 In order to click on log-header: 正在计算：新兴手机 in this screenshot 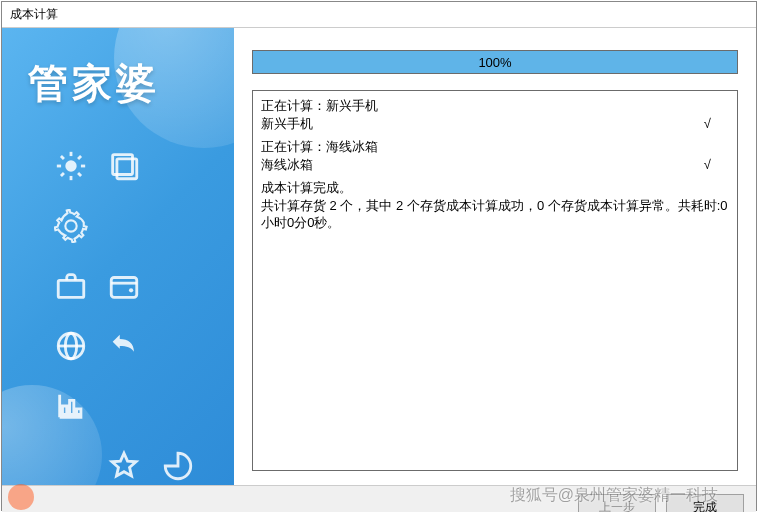, I will do `click(495, 106)`.